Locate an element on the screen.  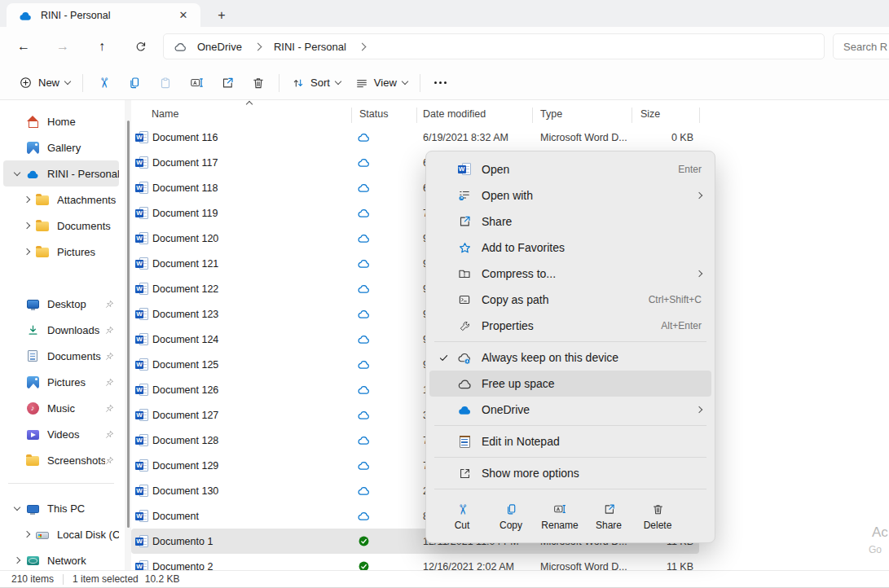
sidebar-item-gallery: Gallery is located at coordinates (61, 147).